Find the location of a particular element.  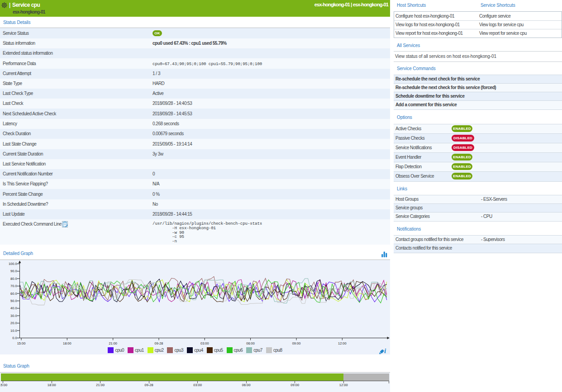

svg-text: 20.0 is located at coordinates (14, 323).